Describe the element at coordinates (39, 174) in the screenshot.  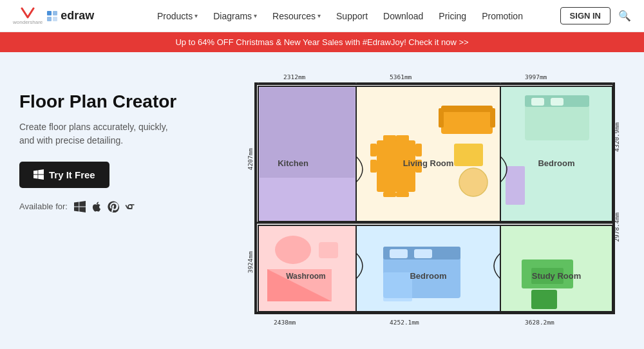
I see `windows-icon` at that location.